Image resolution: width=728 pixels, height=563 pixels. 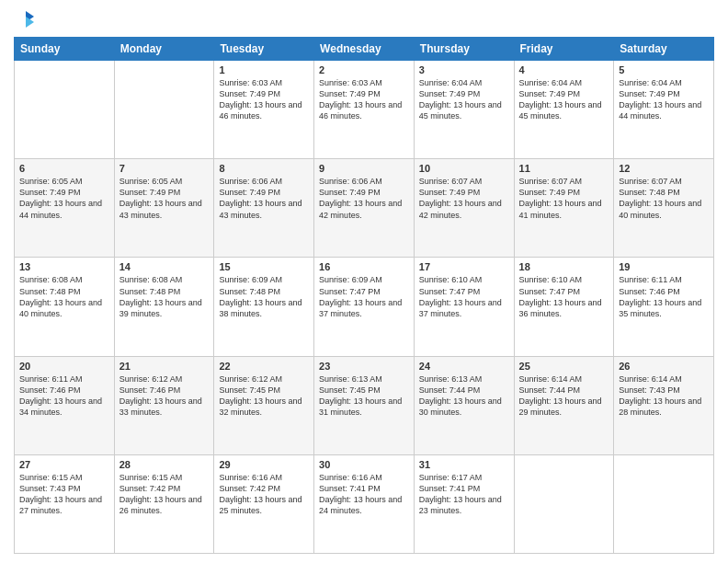 What do you see at coordinates (364, 267) in the screenshot?
I see `day-number: 16` at bounding box center [364, 267].